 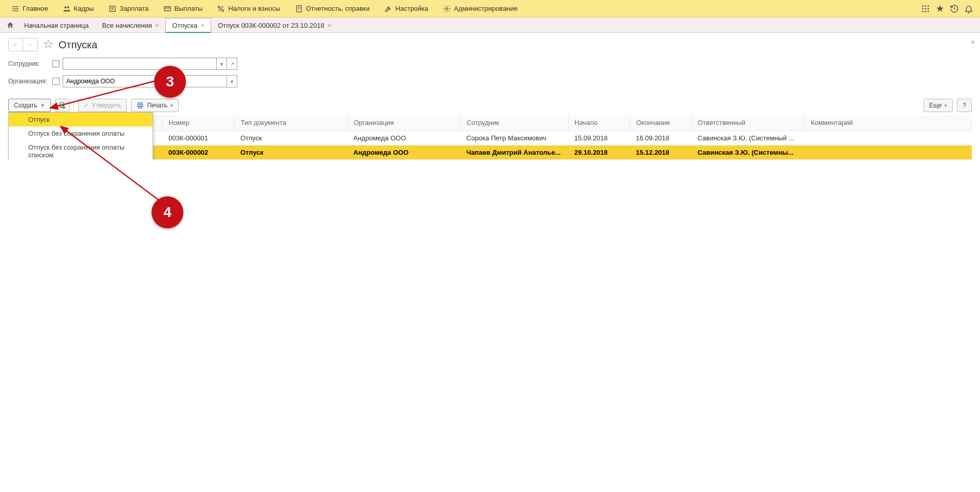 What do you see at coordinates (404, 123) in the screenshot?
I see `col-org: Организация` at bounding box center [404, 123].